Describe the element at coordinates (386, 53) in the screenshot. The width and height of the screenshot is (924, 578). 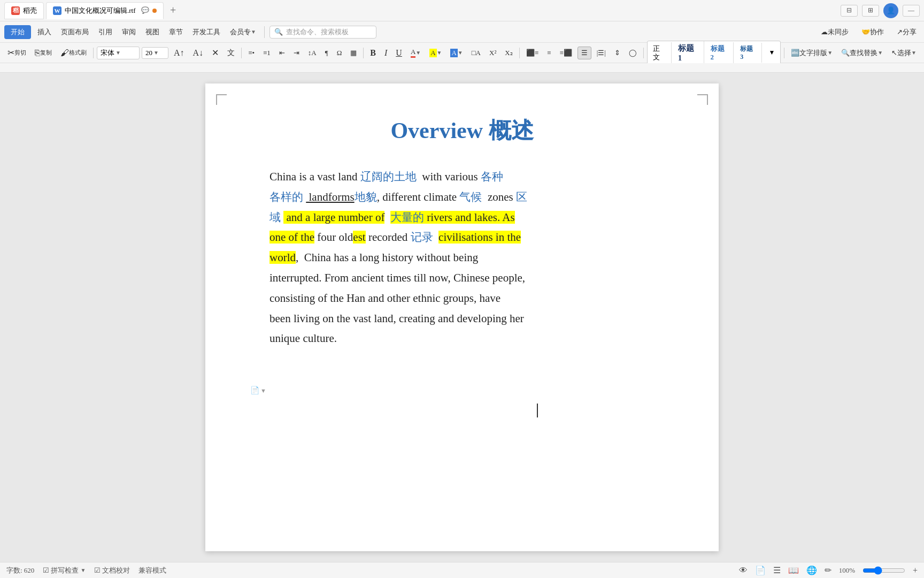
I see `italic-button: I` at that location.